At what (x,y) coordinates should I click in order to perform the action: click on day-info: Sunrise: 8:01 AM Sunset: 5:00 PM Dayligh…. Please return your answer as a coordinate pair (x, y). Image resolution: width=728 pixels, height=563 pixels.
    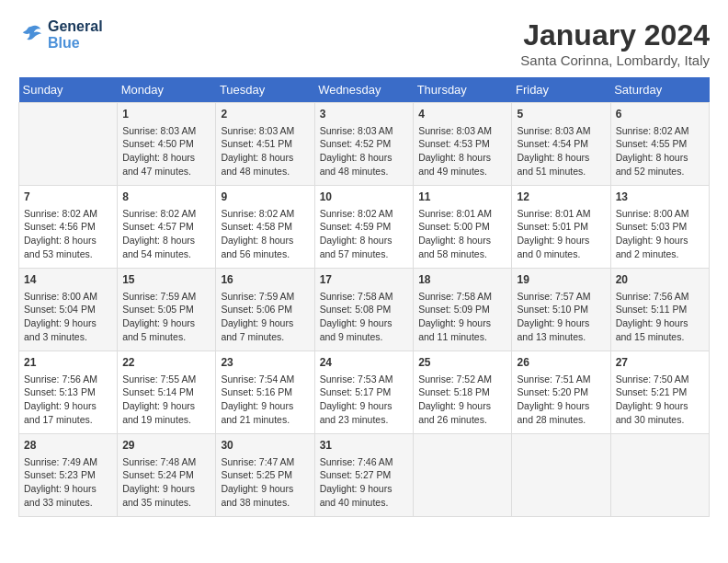
    Looking at the image, I should click on (462, 234).